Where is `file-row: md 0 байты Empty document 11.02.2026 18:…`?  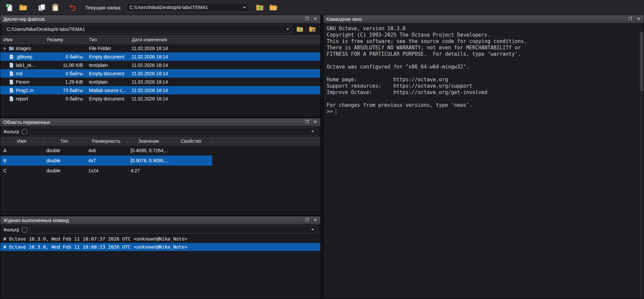 file-row: md 0 байты Empty document 11.02.2026 18:… is located at coordinates (160, 73).